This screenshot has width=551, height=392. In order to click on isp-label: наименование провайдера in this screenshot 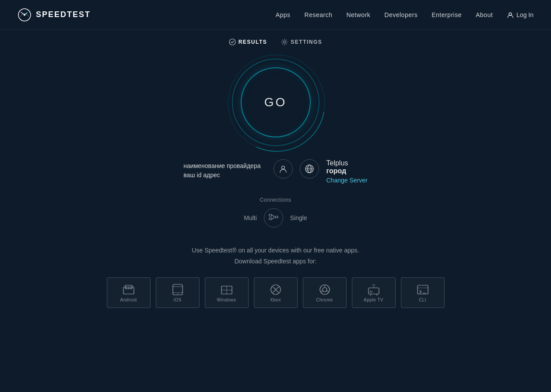, I will do `click(222, 166)`.